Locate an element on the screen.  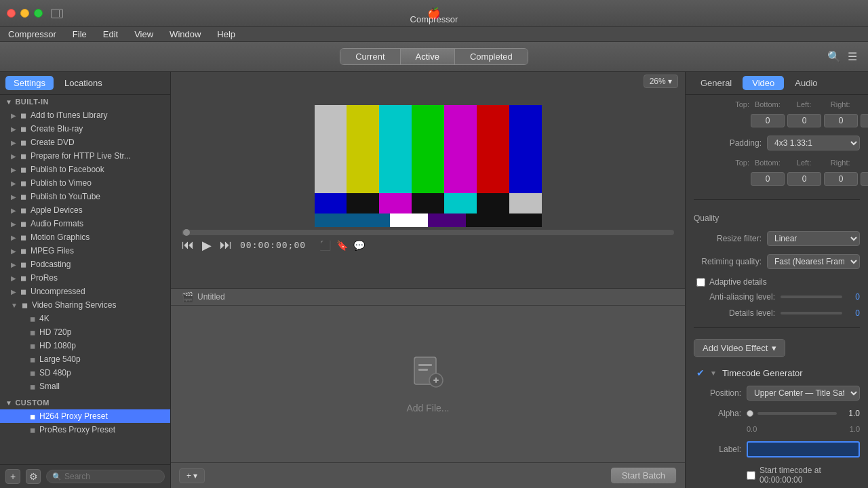
timecode-display: 00:00:00;00 is located at coordinates (273, 245).